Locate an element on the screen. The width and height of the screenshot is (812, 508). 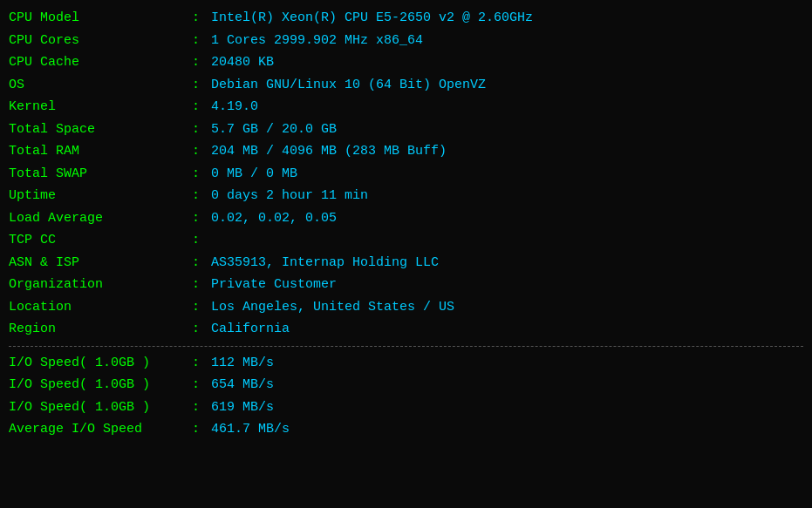
row-value: Debian GNU/Linux 10 (64 Bit) OpenVZ is located at coordinates (349, 85).